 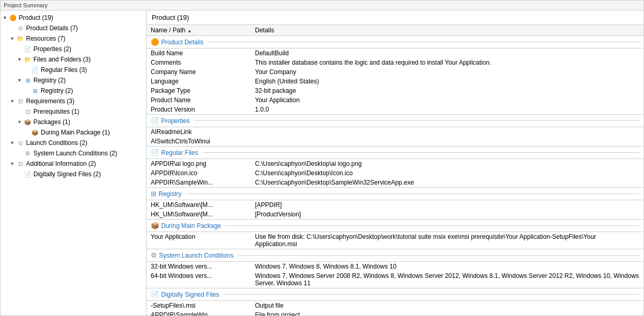 I want to click on tree-item-prerequisites: ⊡ Prerequisites (1), so click(x=73, y=112).